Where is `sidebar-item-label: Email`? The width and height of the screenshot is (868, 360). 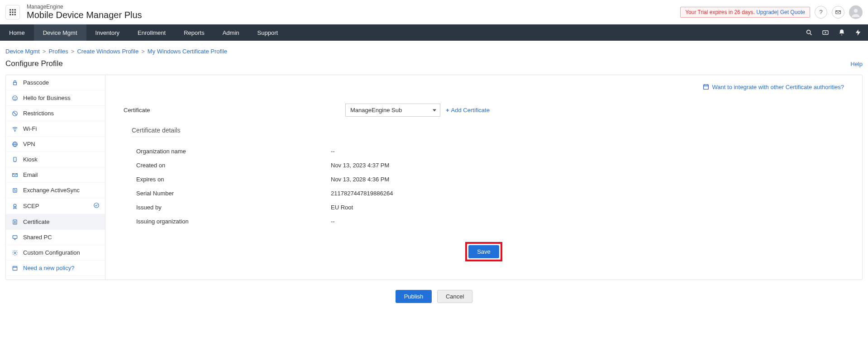 sidebar-item-label: Email is located at coordinates (31, 175).